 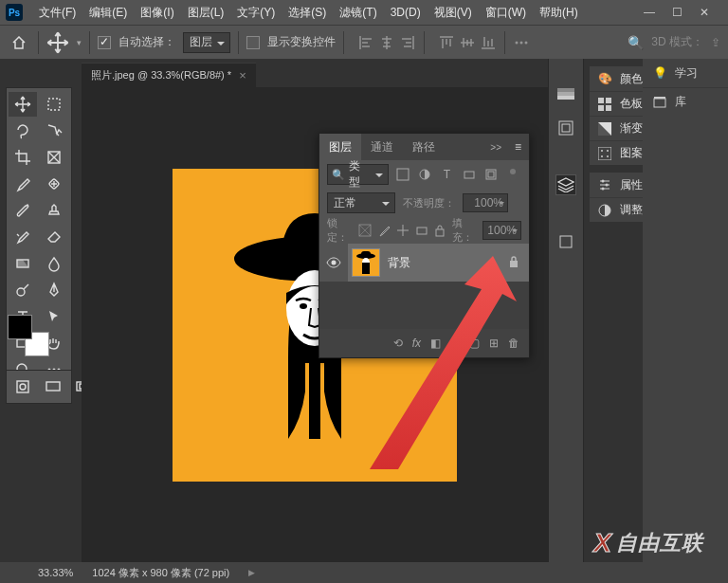 What do you see at coordinates (57, 12) in the screenshot?
I see `menu-file: 文件(F)` at bounding box center [57, 12].